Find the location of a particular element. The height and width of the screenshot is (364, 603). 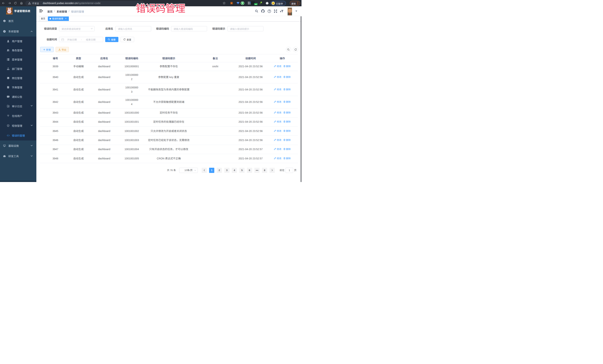

svg-text: 错误码管理 is located at coordinates (161, 9).